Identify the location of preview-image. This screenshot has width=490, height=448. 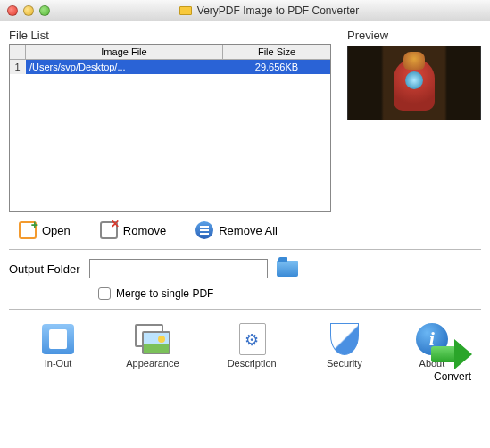
(414, 83).